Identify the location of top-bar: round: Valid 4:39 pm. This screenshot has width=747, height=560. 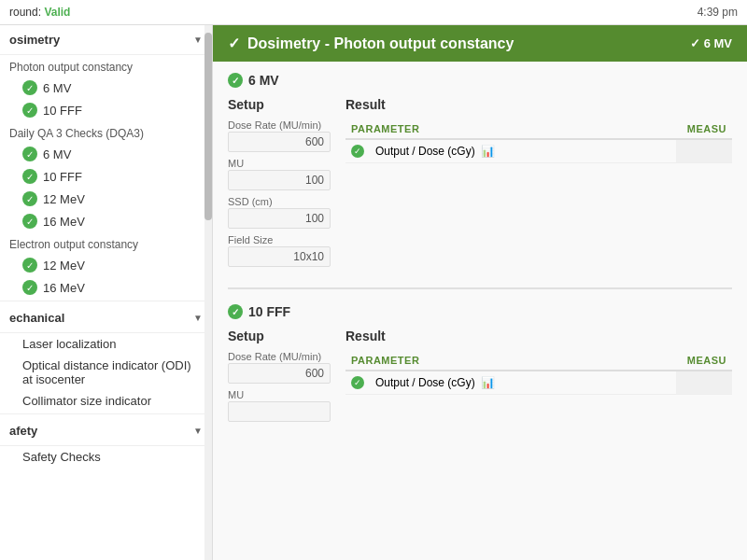
(374, 13).